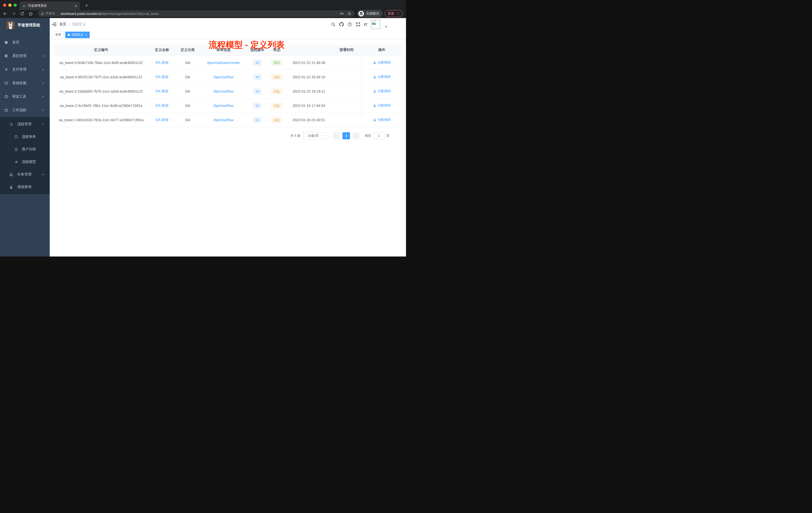 This screenshot has width=812, height=513. I want to click on page-number-current: 1, so click(346, 135).